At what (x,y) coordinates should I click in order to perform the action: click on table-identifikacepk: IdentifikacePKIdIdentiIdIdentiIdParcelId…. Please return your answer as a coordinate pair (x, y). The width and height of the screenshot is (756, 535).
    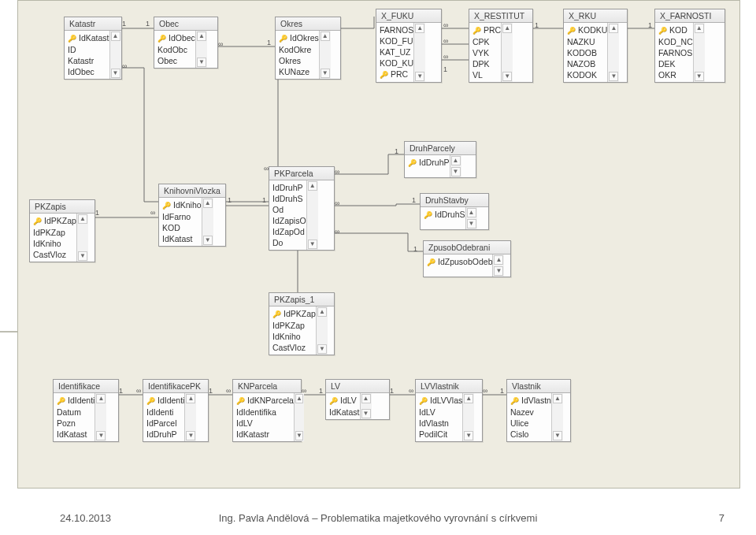
    Looking at the image, I should click on (176, 411).